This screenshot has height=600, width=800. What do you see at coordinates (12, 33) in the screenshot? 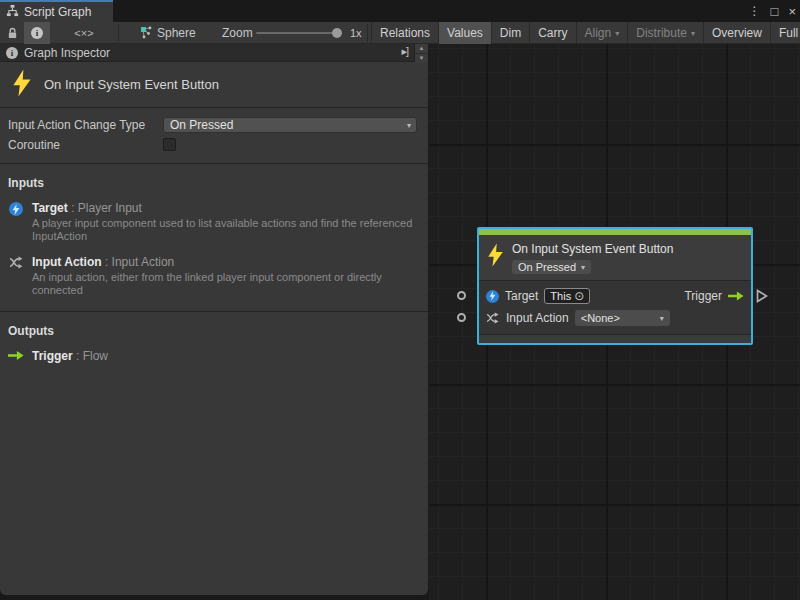
I see `lock-icon` at bounding box center [12, 33].